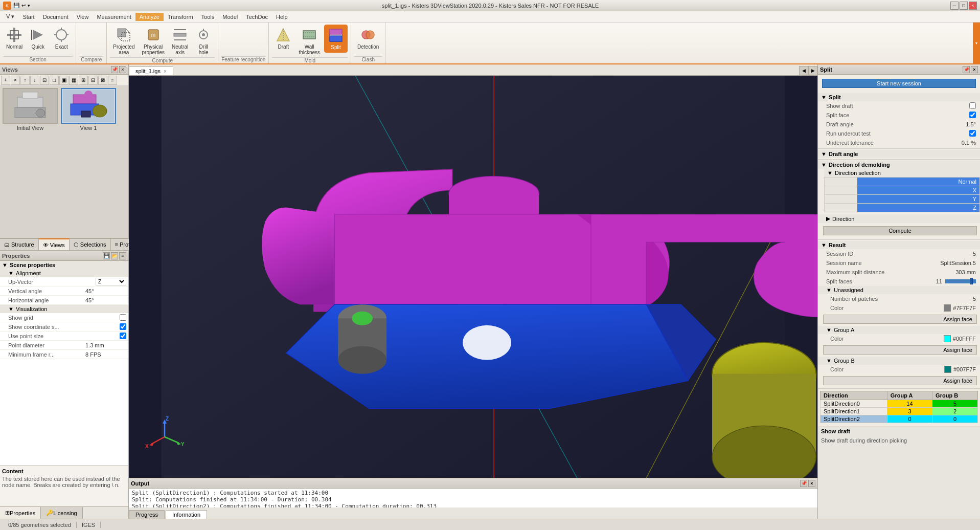 The width and height of the screenshot is (980, 530). What do you see at coordinates (473, 499) in the screenshot?
I see `output-line-2: Split: Computations finished at 11:34:00…` at bounding box center [473, 499].